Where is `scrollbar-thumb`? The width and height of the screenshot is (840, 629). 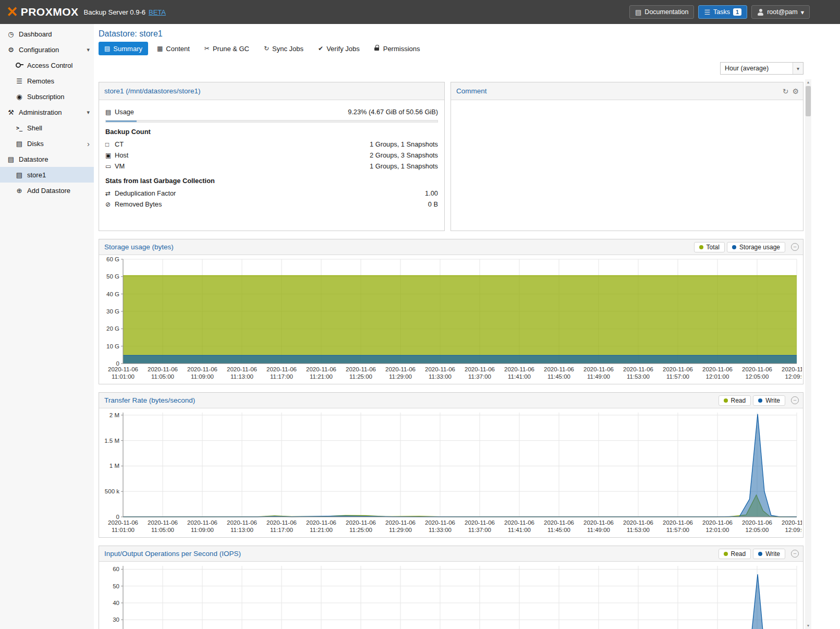
scrollbar-thumb is located at coordinates (808, 101).